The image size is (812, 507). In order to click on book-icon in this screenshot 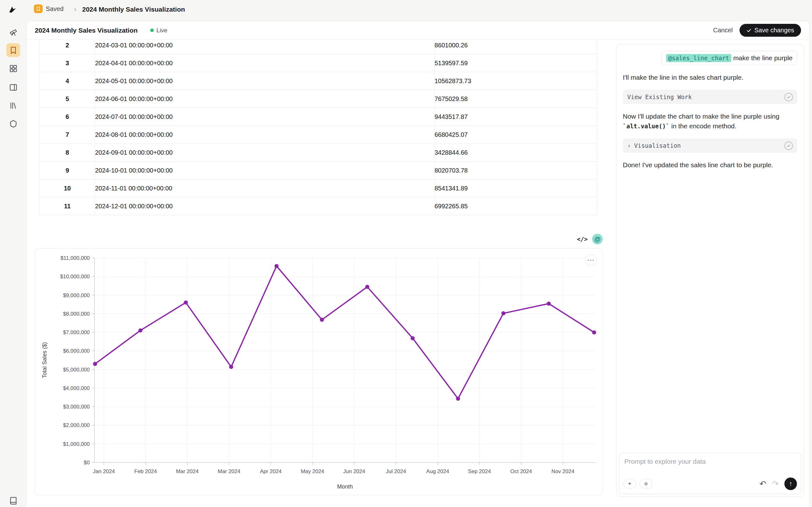, I will do `click(13, 500)`.